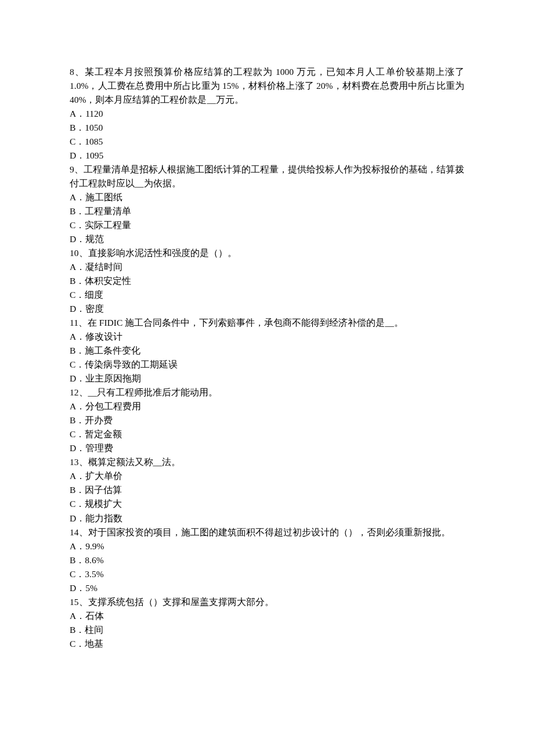 This screenshot has width=534, height=756. I want to click on question-8: 8、某工程本月按照预算价格应结算的工程款为 1000 万元，已知本月人工单价较基…, so click(267, 114).